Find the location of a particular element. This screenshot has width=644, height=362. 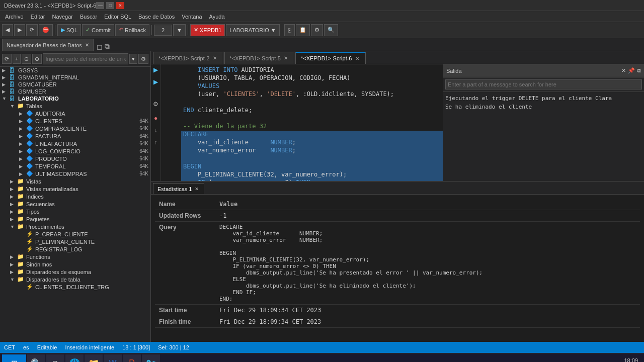

sidebar-tab-close: ✕ is located at coordinates (87, 45).